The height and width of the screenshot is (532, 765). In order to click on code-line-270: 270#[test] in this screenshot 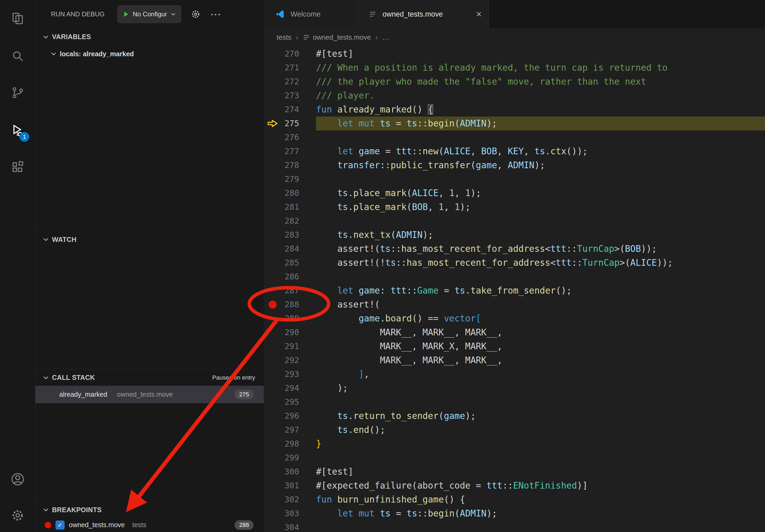, I will do `click(514, 54)`.